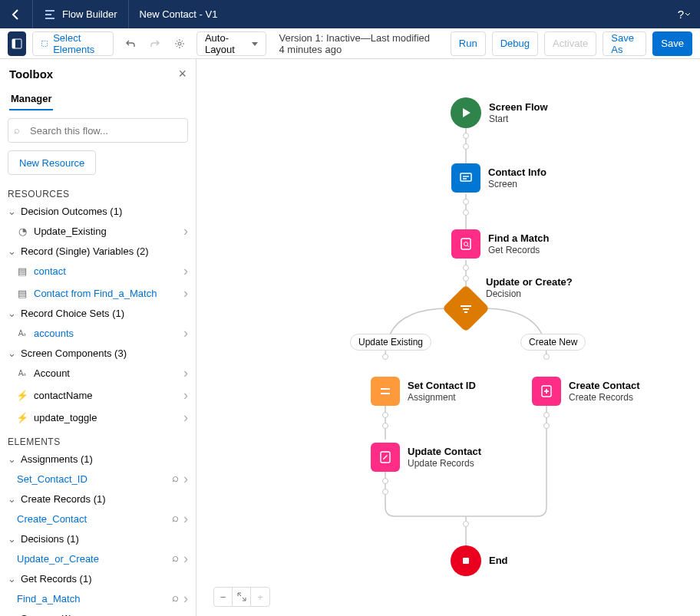  What do you see at coordinates (45, 44) in the screenshot?
I see `select-icon` at bounding box center [45, 44].